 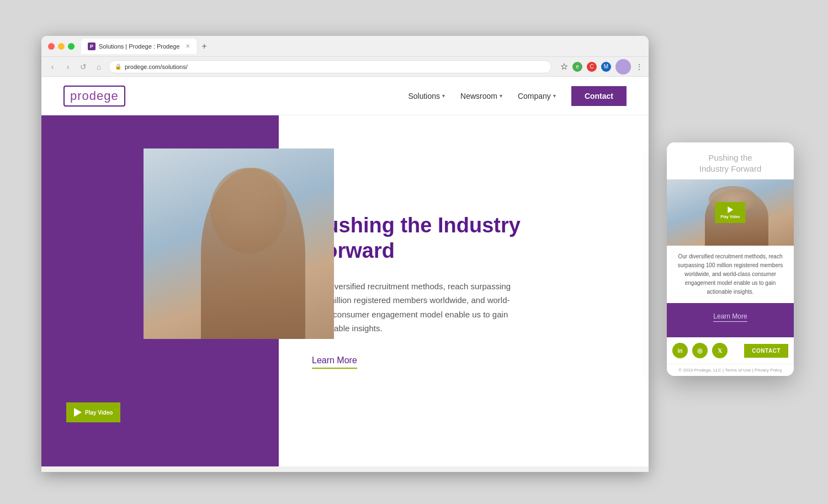 What do you see at coordinates (517, 96) in the screenshot?
I see `nav-links: Solutions ▾ Newsroom ▾ Company ▾ Contact` at bounding box center [517, 96].